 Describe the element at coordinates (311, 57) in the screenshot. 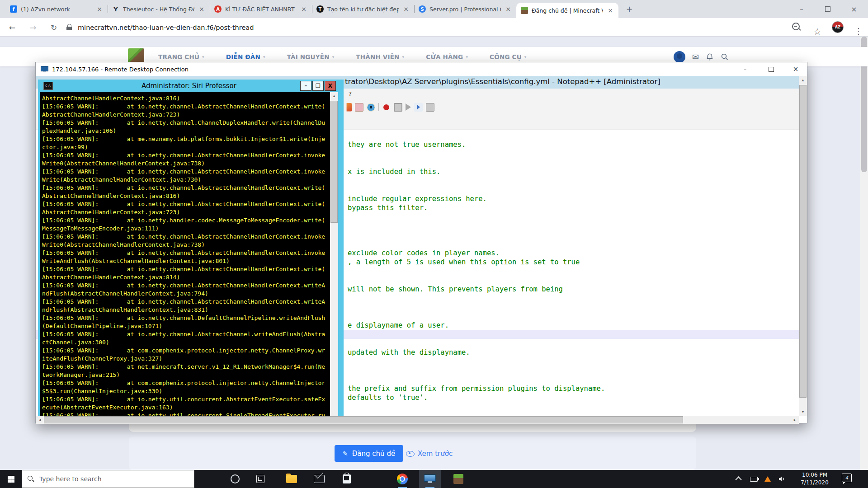

I see `nav-item: TÀI NGUYÊN ▾` at that location.